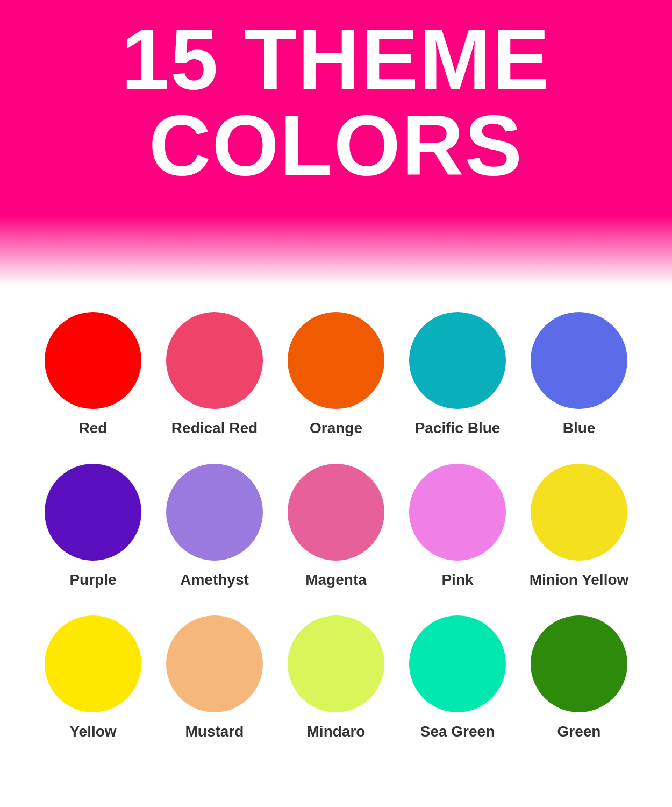 The height and width of the screenshot is (807, 672). Describe the element at coordinates (93, 512) in the screenshot. I see `color-circle-purple` at that location.